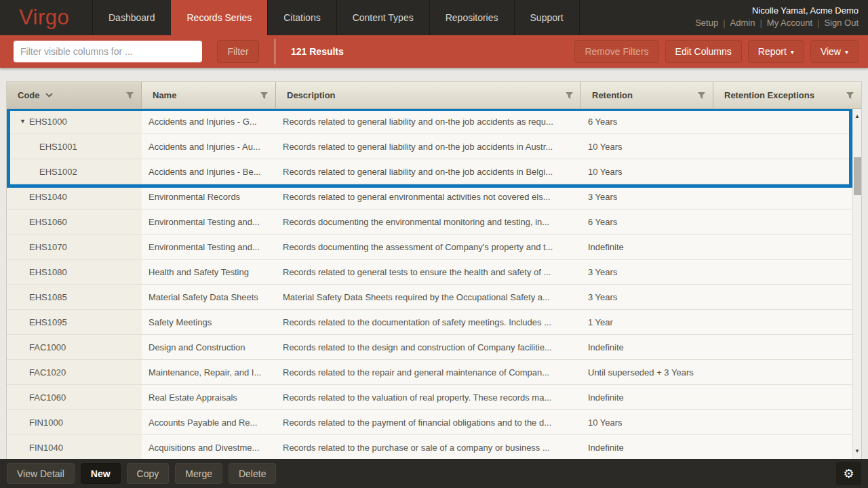 This screenshot has width=868, height=488. What do you see at coordinates (209, 95) in the screenshot?
I see `column-header-name: Name` at bounding box center [209, 95].